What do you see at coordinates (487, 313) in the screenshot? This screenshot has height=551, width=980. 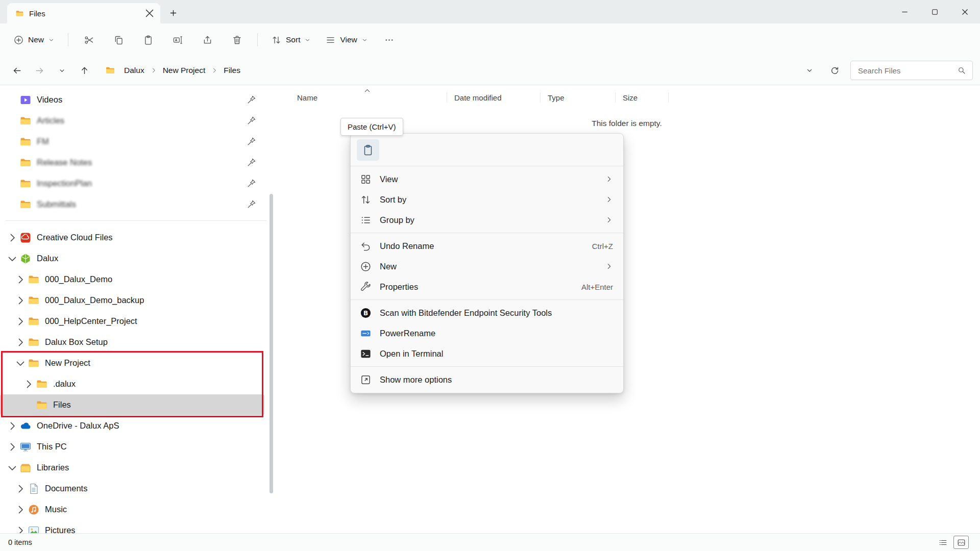 I see `menu-item-scan-with-bitdefender-endpoint-security-tools: BScan with Bitdefender Endpoint Security…` at bounding box center [487, 313].